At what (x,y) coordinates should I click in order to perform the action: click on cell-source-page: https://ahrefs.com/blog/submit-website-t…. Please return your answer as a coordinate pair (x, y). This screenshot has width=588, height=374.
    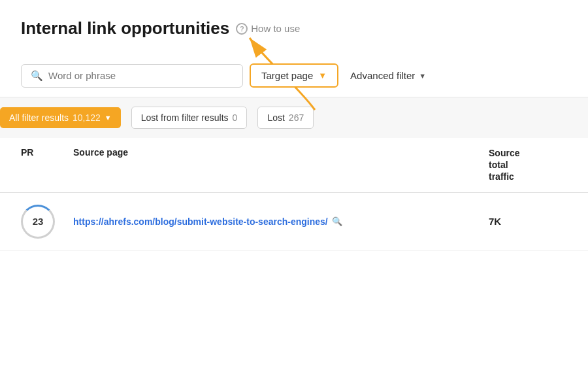
    Looking at the image, I should click on (281, 222).